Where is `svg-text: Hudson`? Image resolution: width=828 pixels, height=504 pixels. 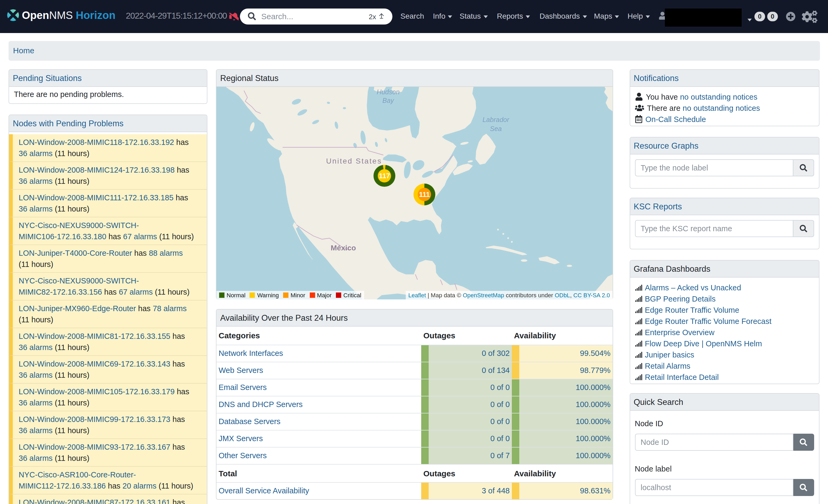 svg-text: Hudson is located at coordinates (388, 92).